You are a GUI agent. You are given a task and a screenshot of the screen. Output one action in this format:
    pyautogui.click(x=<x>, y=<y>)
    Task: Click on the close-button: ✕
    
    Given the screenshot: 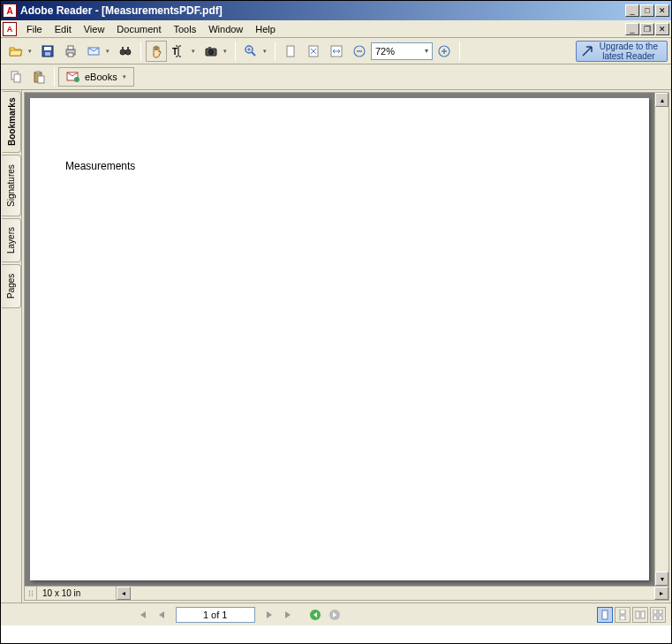 What is the action you would take?
    pyautogui.click(x=662, y=11)
    